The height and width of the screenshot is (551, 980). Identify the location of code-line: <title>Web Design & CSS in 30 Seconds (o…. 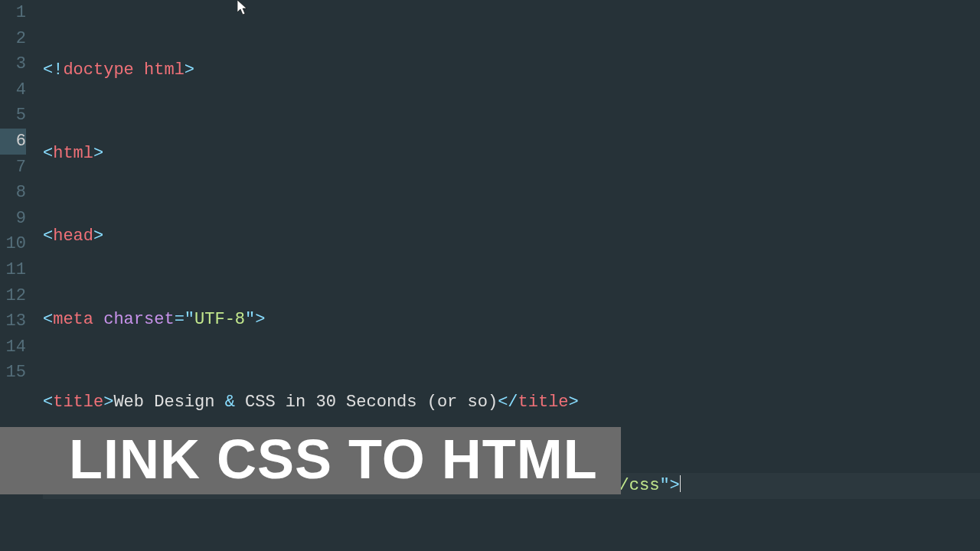
(511, 403).